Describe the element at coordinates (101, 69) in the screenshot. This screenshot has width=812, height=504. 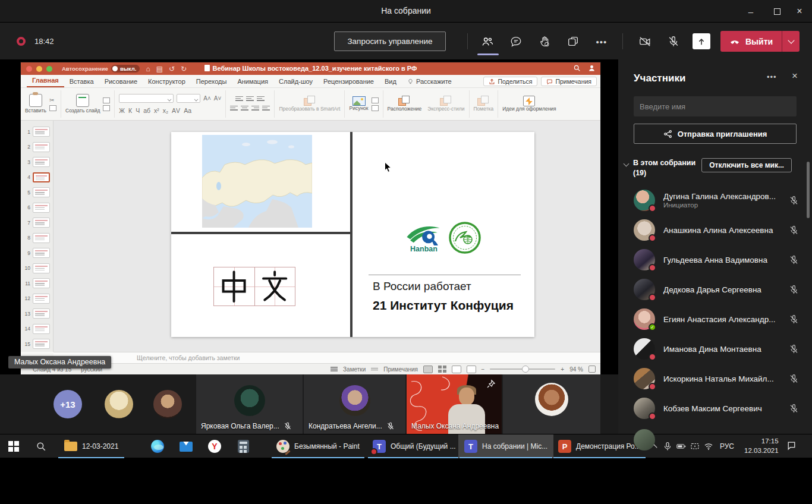
I see `autosave-toggle: Автосохранение выкл.` at that location.